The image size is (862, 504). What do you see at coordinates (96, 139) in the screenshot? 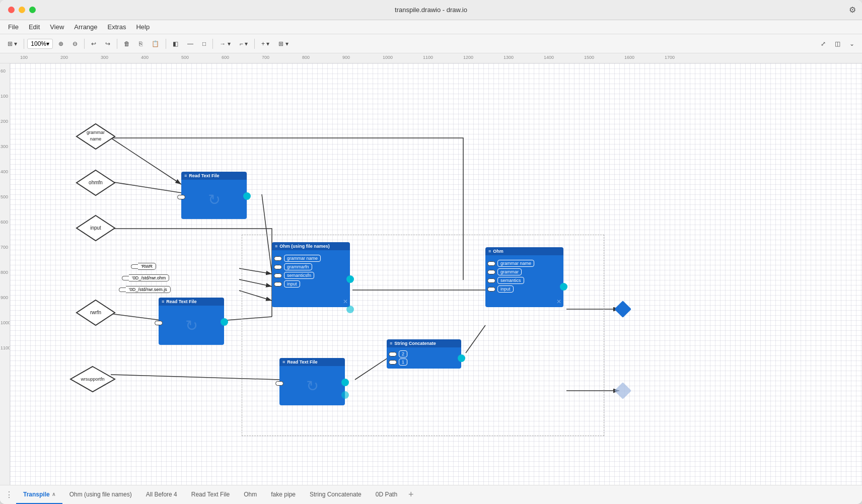
I see `svg-text: name` at bounding box center [96, 139].